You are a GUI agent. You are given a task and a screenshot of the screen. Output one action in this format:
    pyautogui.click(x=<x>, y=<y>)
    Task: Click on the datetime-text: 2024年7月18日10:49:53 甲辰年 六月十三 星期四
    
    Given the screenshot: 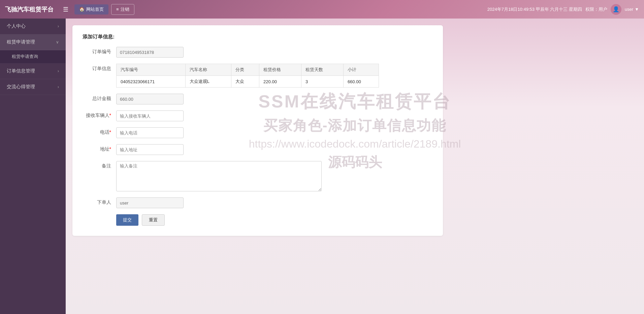 What is the action you would take?
    pyautogui.click(x=535, y=9)
    